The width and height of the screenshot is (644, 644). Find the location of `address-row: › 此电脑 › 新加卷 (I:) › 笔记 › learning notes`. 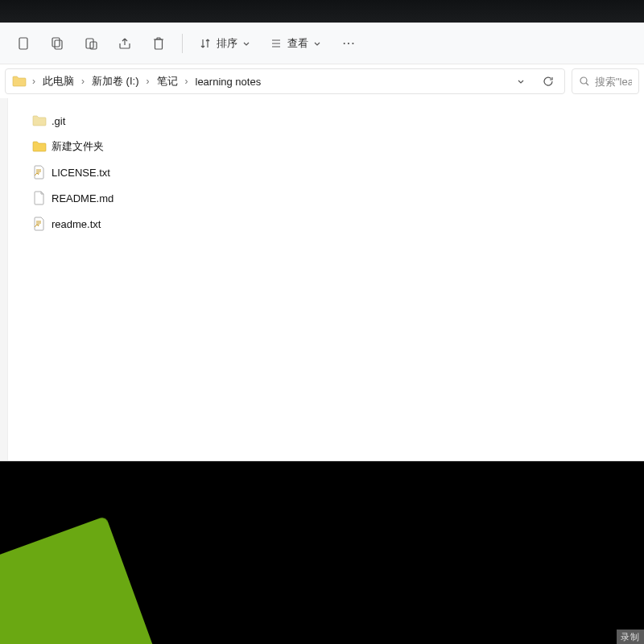

address-row: › 此电脑 › 新加卷 (I:) › 笔记 › learning notes is located at coordinates (322, 81).